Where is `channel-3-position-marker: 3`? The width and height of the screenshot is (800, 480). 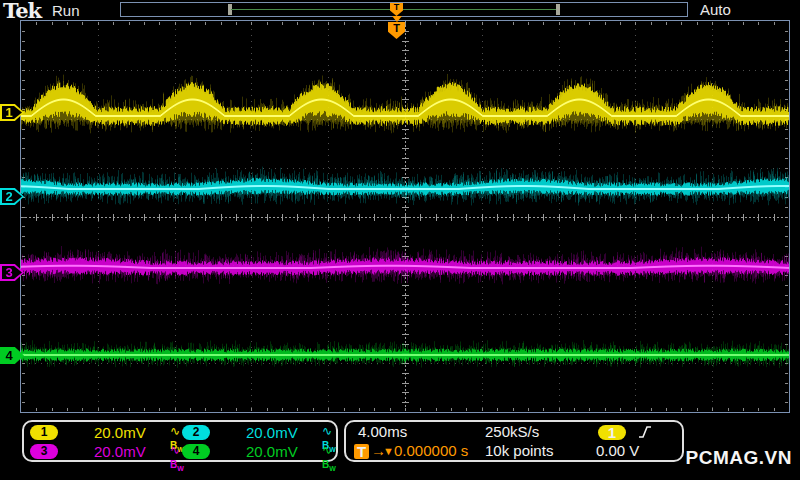
channel-3-position-marker: 3 is located at coordinates (12, 272).